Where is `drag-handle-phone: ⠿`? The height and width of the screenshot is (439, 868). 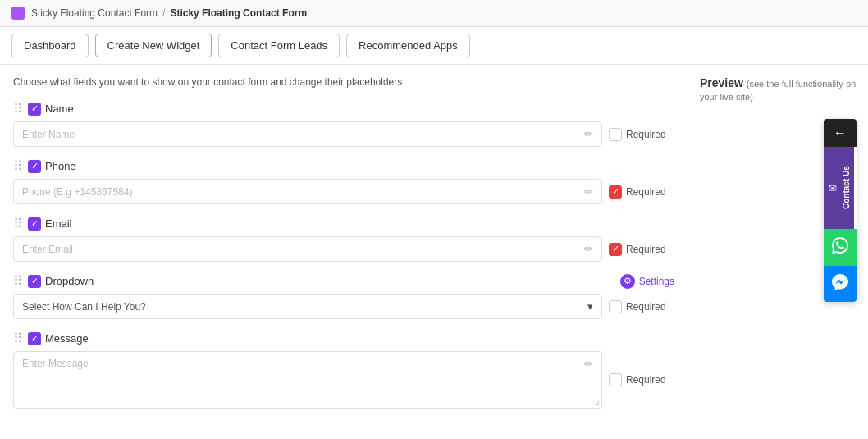 drag-handle-phone: ⠿ is located at coordinates (17, 166).